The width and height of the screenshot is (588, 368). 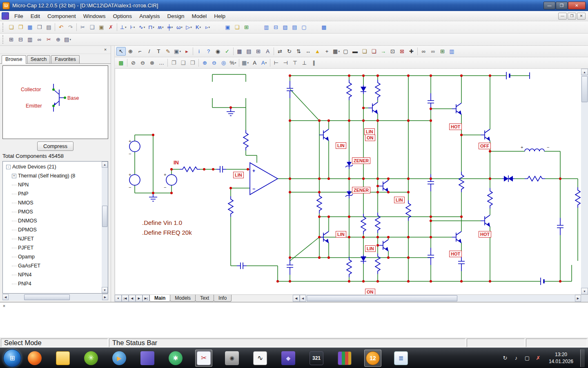 What do you see at coordinates (68, 39) in the screenshot?
I see `view-options-button: ▤▾` at bounding box center [68, 39].